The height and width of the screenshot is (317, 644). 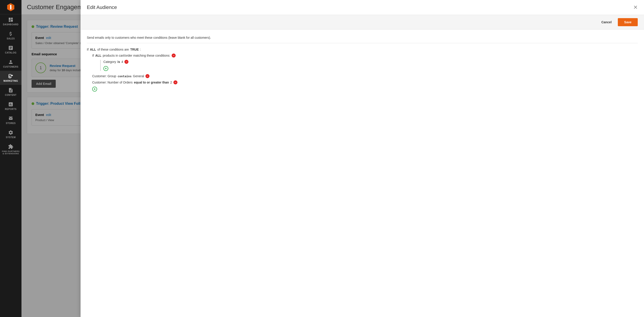 I want to click on sidebar-item-label: CATALOG, so click(x=10, y=53).